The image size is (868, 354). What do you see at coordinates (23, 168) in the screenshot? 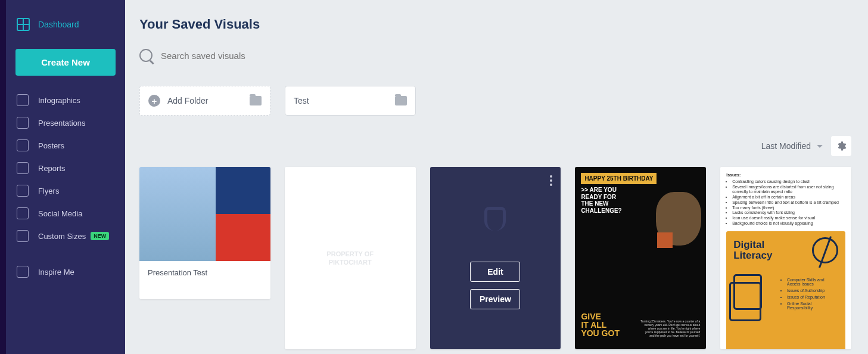
I see `reports-icon` at bounding box center [23, 168].